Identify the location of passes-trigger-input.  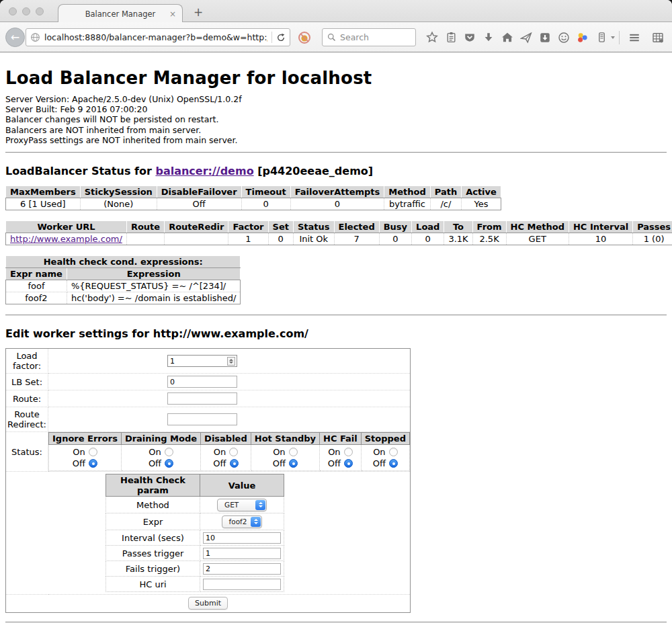
(242, 554).